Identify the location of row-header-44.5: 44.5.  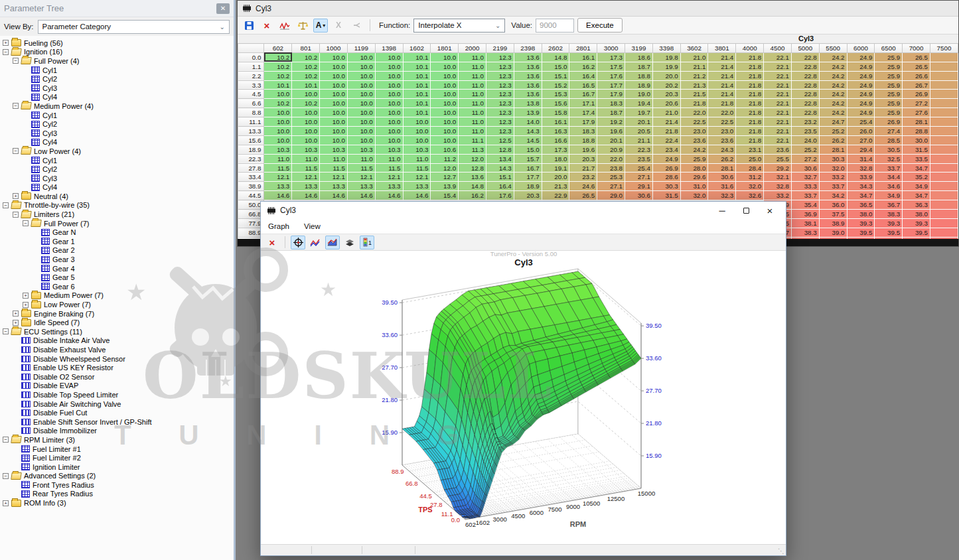
(251, 196).